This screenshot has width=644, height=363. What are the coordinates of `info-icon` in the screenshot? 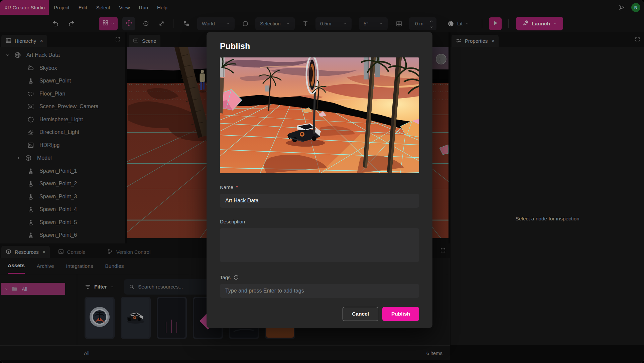 It's located at (236, 277).